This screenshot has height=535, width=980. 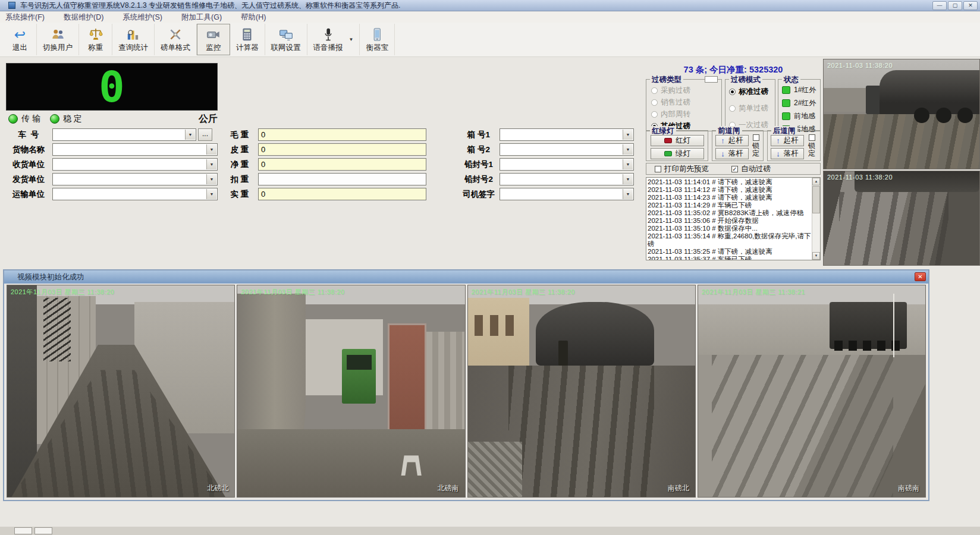 What do you see at coordinates (816, 219) in the screenshot?
I see `log-scrollbar: ▲ ▼` at bounding box center [816, 219].